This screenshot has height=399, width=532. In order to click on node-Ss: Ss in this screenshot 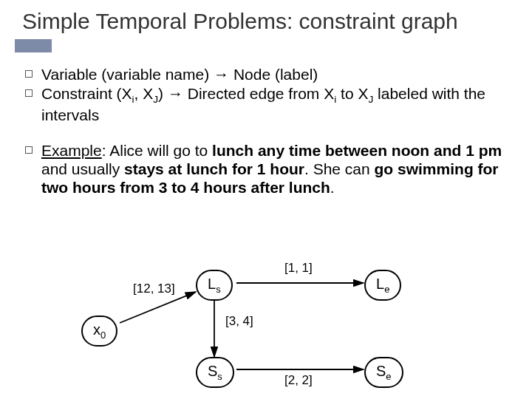, I will do `click(215, 372)`.